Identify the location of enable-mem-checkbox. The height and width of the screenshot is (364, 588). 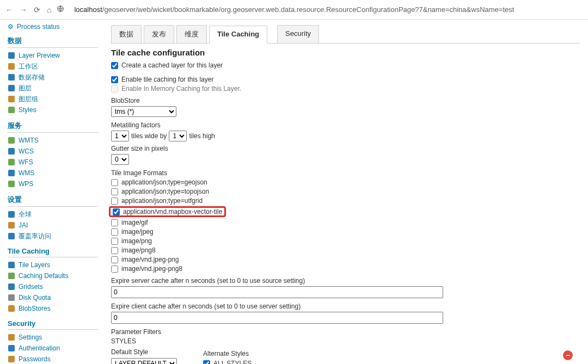
(114, 89).